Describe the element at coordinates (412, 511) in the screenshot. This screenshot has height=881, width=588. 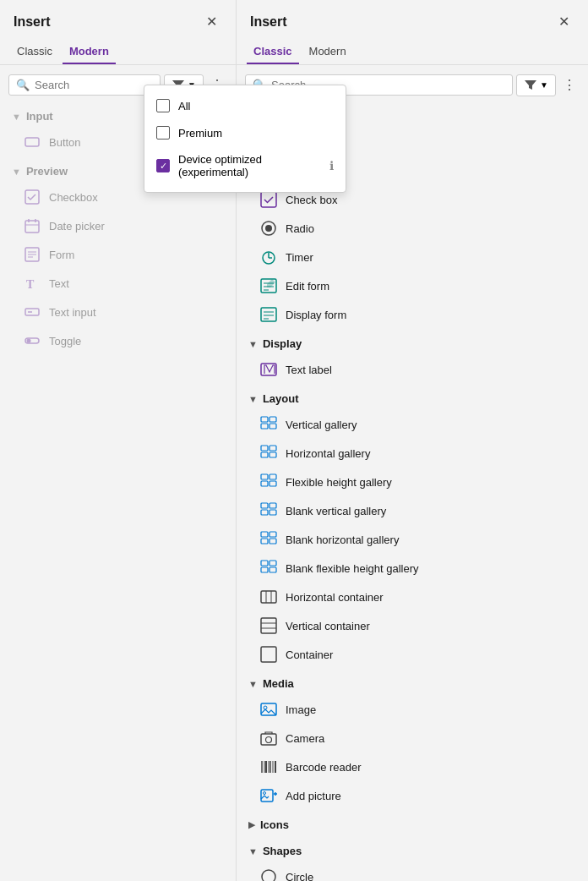
I see `right-item-blankvgallery: Blank vertical gallery` at that location.